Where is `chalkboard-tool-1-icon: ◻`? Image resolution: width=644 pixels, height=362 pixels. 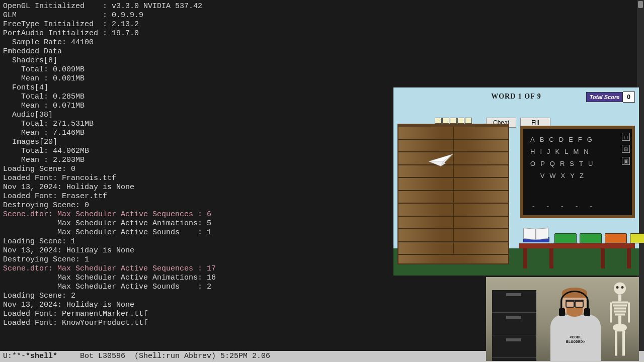 chalkboard-tool-1-icon: ◻ is located at coordinates (626, 137).